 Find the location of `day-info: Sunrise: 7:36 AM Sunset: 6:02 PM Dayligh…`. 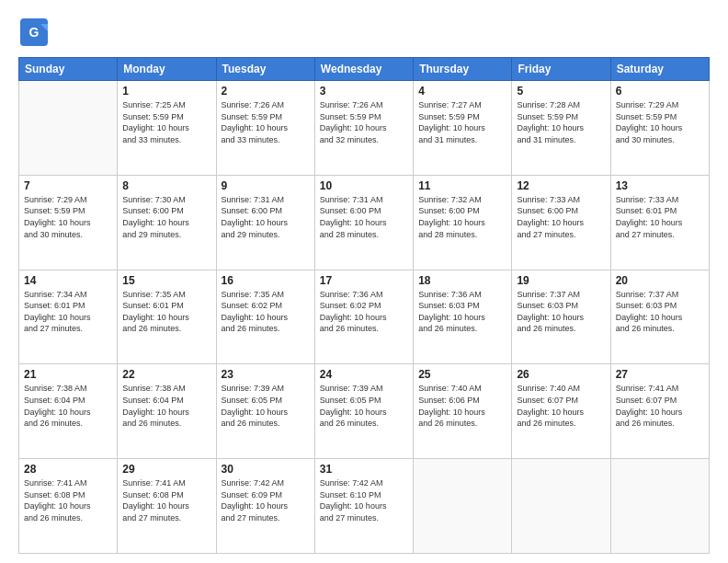

day-info: Sunrise: 7:36 AM Sunset: 6:02 PM Dayligh… is located at coordinates (364, 312).